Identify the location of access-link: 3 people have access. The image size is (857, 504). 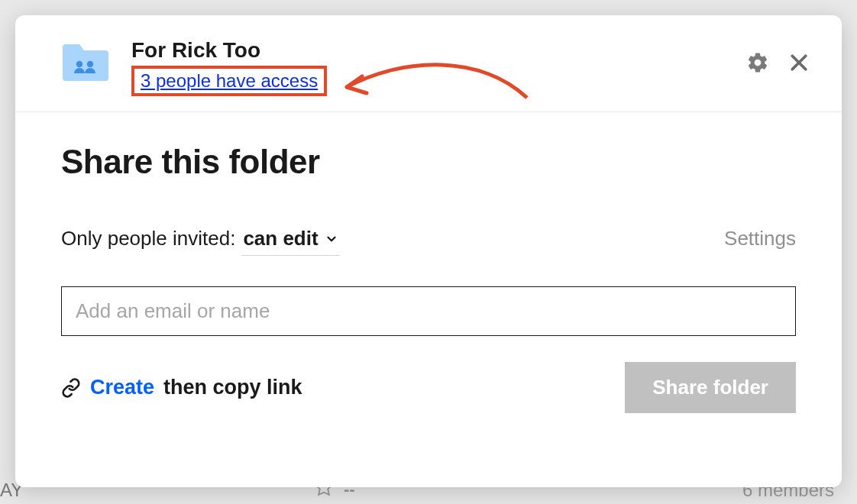
(229, 81).